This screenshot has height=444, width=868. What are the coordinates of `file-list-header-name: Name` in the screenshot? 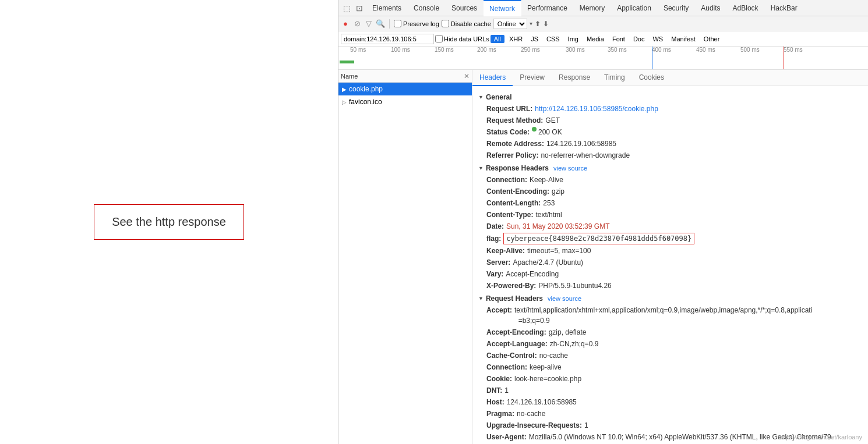 It's located at (350, 76).